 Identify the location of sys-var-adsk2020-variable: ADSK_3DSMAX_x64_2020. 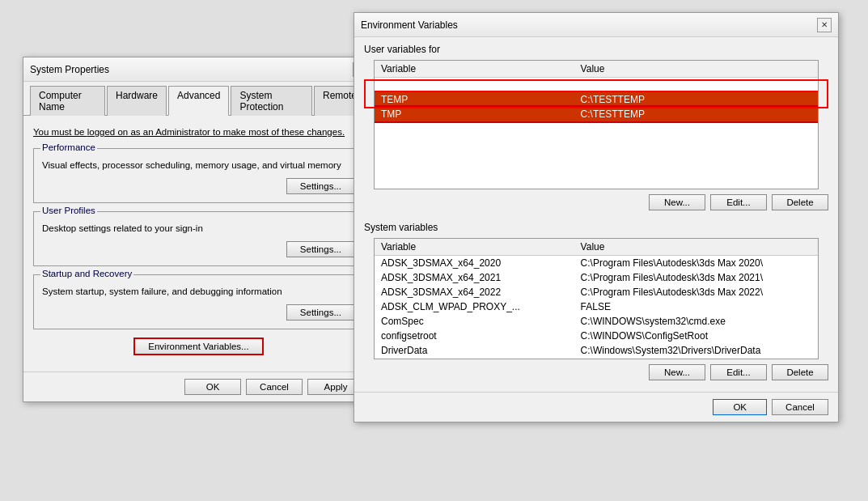
(474, 264).